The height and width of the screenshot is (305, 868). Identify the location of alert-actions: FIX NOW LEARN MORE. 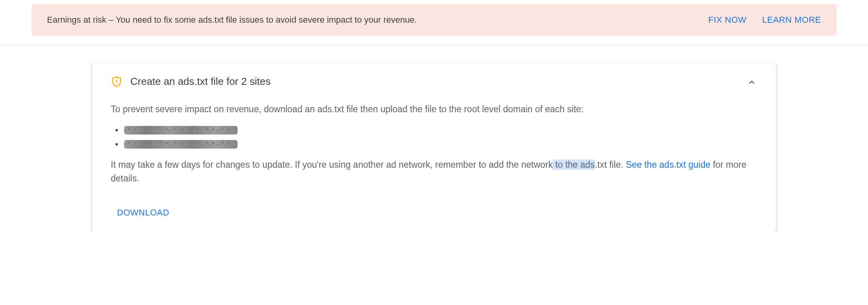
(765, 20).